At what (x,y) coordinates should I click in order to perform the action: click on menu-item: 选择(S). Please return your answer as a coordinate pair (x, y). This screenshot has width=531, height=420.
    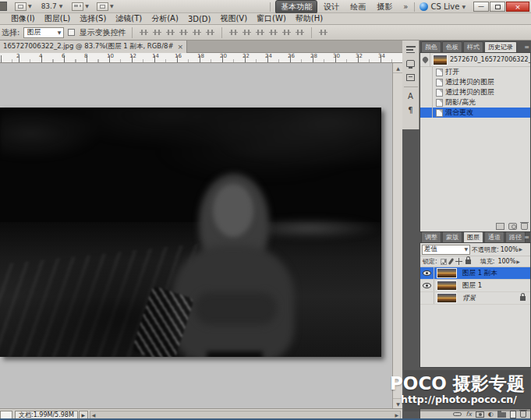
    Looking at the image, I should click on (93, 19).